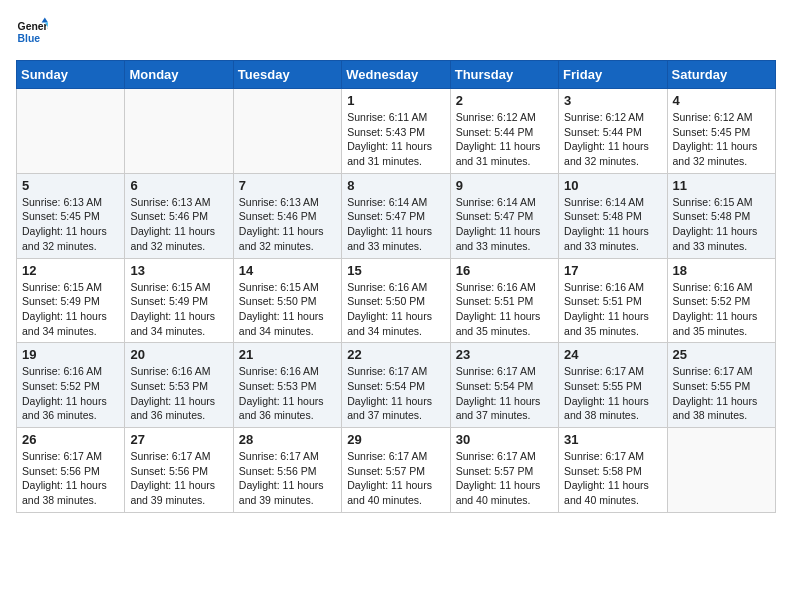  What do you see at coordinates (30, 38) in the screenshot?
I see `svg-text: Blue` at bounding box center [30, 38].